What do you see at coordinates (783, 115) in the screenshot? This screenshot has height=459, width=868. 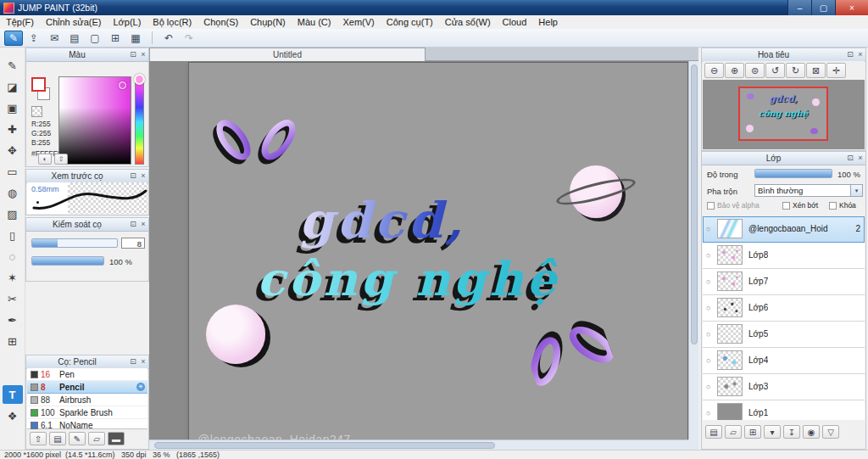 I see `navigator-view: gdcd, công nghệ` at bounding box center [783, 115].